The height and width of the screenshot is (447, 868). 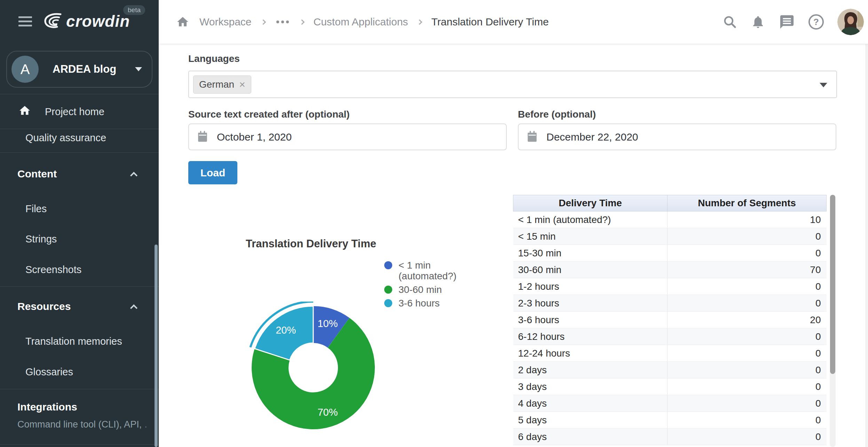 I want to click on table-row: 6 days0, so click(x=670, y=437).